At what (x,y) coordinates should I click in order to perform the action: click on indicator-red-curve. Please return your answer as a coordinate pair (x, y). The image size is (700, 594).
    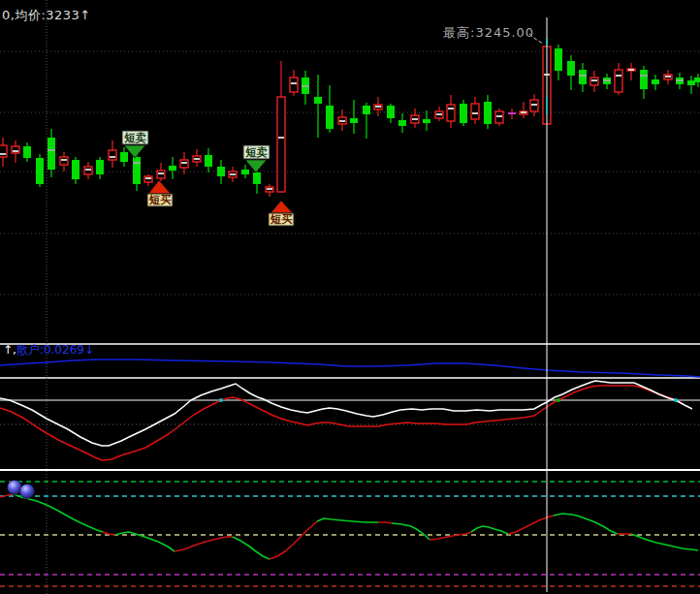
    Looking at the image, I should click on (341, 422).